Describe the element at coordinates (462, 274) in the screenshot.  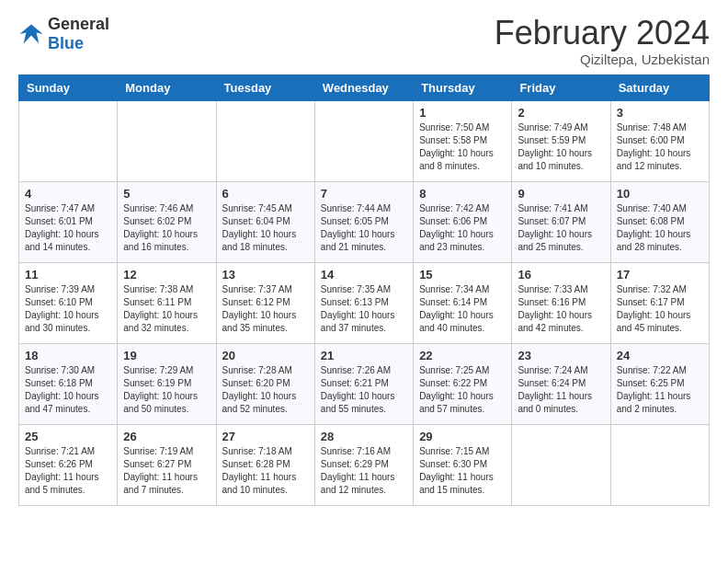
I see `day-number: 15` at that location.